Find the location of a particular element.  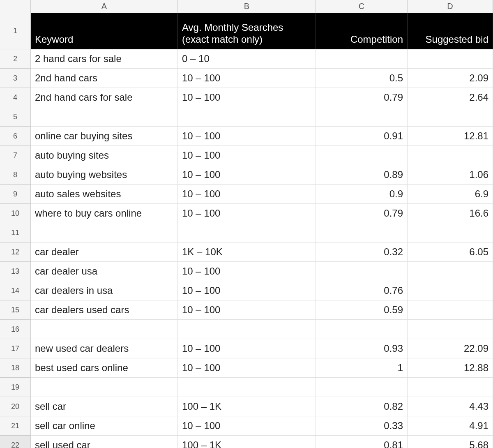

header-suggested-bid: Suggested bid is located at coordinates (450, 31).